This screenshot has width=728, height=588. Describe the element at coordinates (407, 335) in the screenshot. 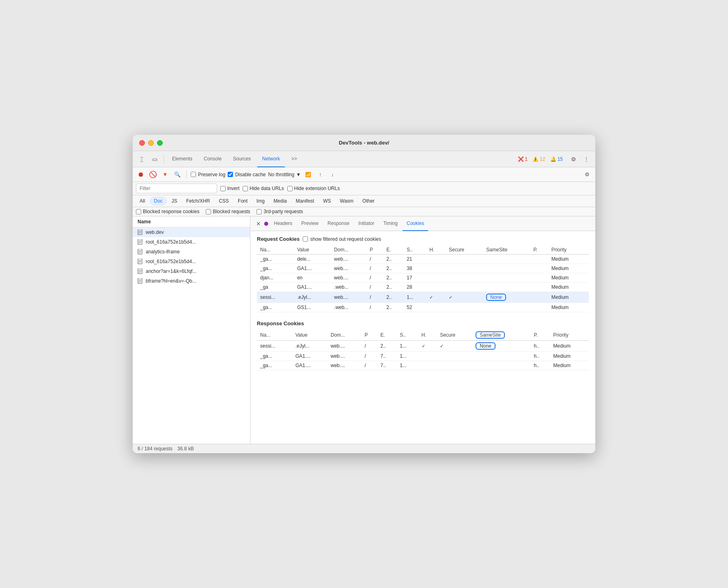

I see `col-size: S..` at that location.